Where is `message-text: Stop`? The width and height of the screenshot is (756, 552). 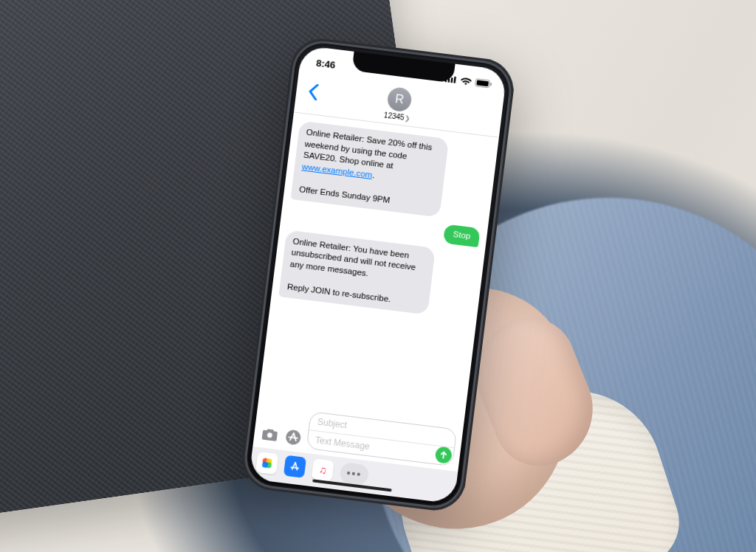 message-text: Stop is located at coordinates (462, 235).